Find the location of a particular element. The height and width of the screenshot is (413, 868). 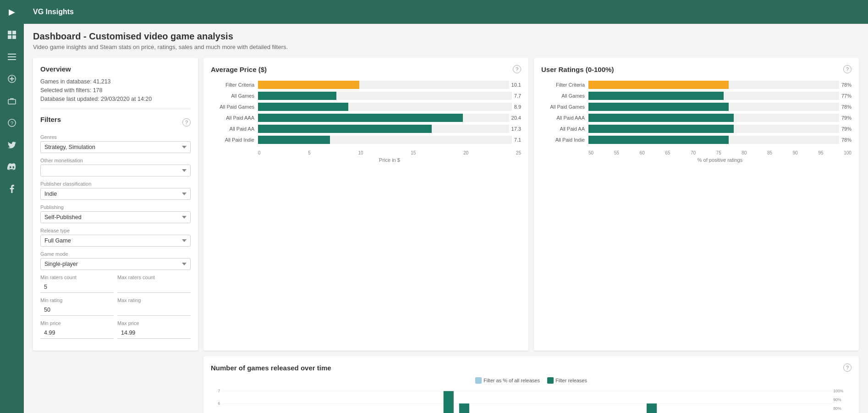

bar-value: 10.1 is located at coordinates (516, 85).